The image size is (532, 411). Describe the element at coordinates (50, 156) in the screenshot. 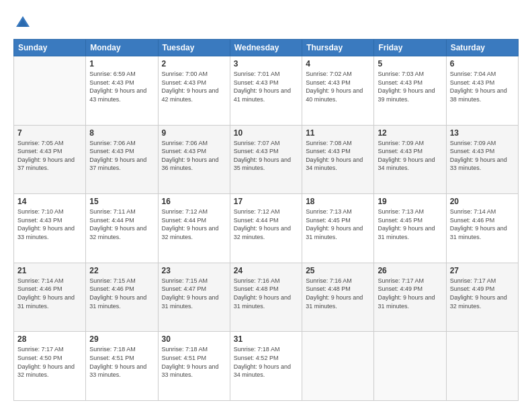

I see `day-info: Sunrise: 7:05 AM Sunset: 4:43 PM Dayligh…` at that location.